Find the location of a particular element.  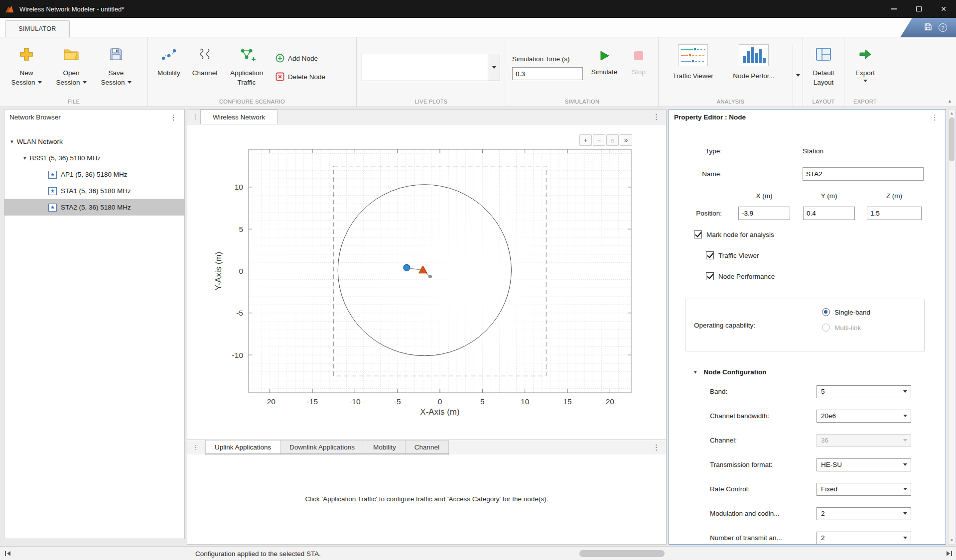

tree-item-sta2: ★STA2 (2, 18) 5180 MHz is located at coordinates (95, 207).